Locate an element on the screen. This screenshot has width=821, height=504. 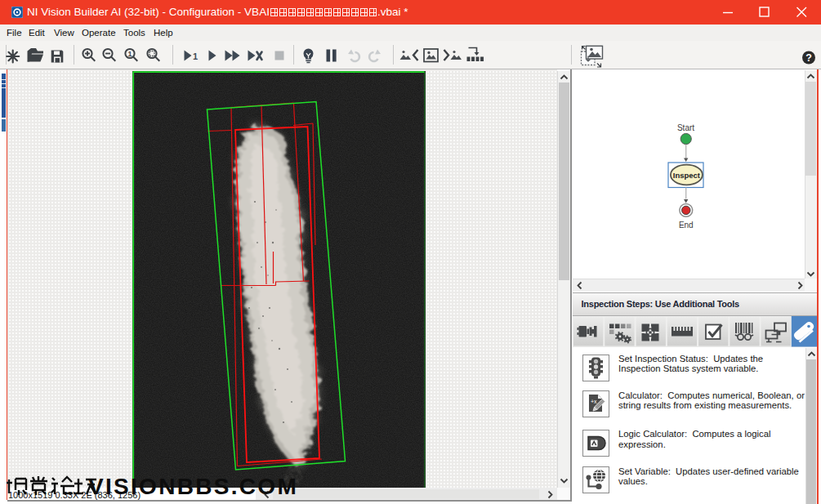
svg-text: End is located at coordinates (685, 225).